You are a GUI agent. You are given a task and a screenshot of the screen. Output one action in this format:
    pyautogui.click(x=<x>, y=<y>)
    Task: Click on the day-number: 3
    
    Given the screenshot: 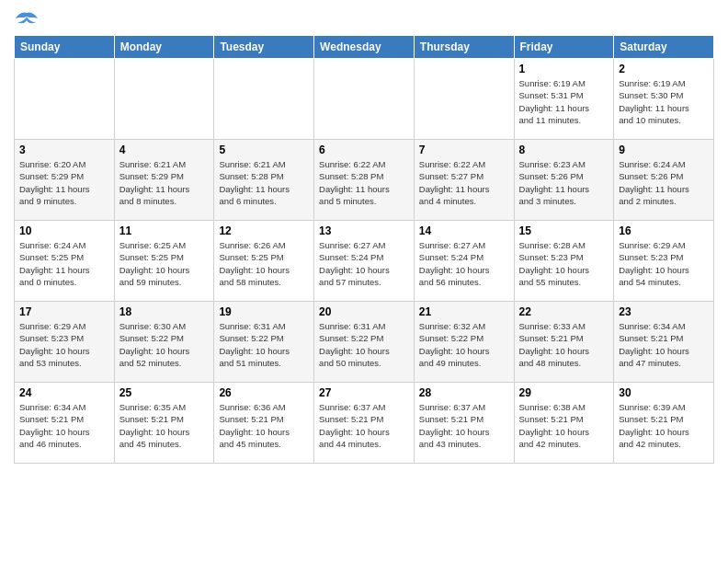 What is the action you would take?
    pyautogui.click(x=64, y=150)
    